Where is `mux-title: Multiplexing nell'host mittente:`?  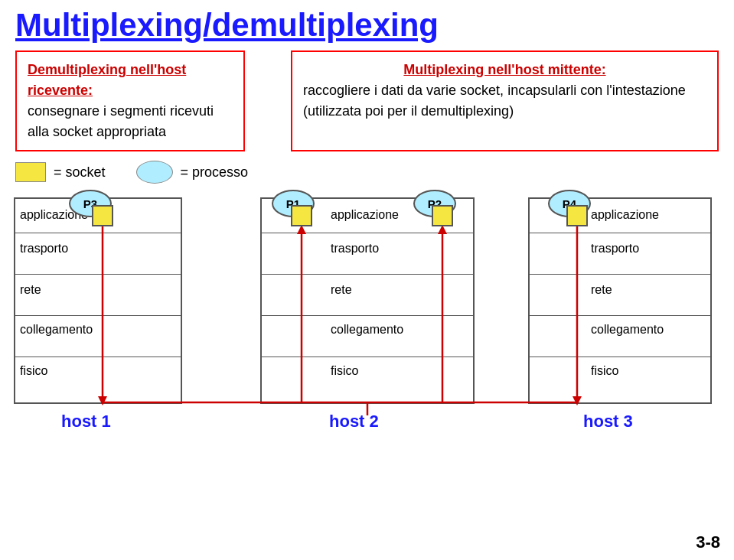
mux-title: Multiplexing nell'host mittente: is located at coordinates (505, 70).